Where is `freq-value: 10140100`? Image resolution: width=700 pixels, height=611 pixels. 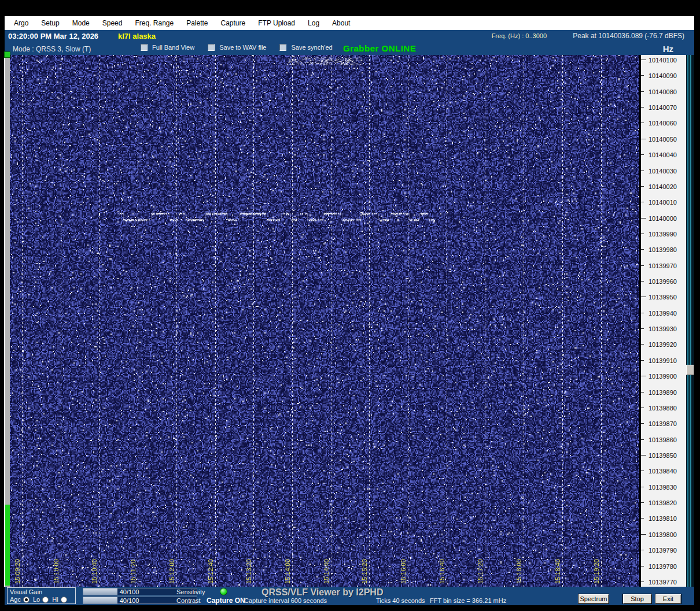 freq-value: 10140100 is located at coordinates (663, 60).